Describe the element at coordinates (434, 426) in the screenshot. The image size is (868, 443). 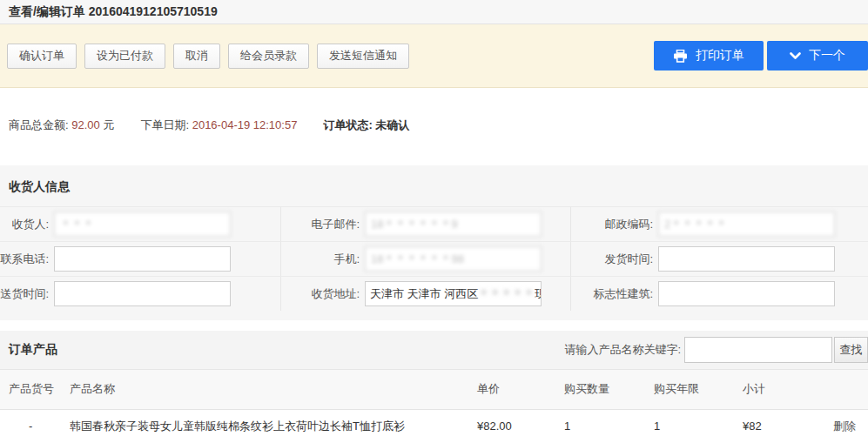
I see `product-row: - 韩国春秋亲子装母女儿童韩版纯棉条纹衫上衣荷叶边长袖T恤打底衫 ¥82.00 …` at that location.